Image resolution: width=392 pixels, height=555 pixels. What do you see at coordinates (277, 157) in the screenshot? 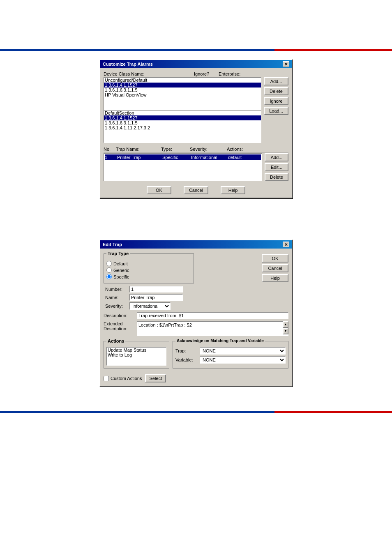
I see `trap-add-button: Add...` at bounding box center [277, 157].